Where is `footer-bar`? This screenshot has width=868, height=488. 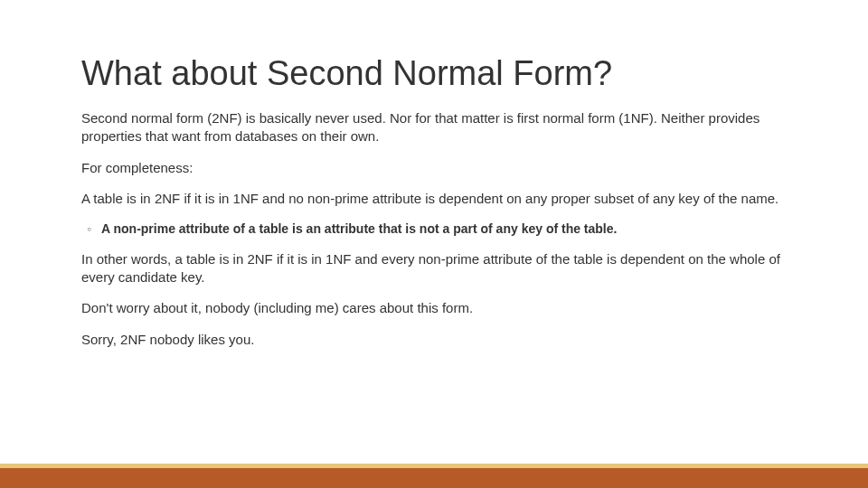 footer-bar is located at coordinates (434, 478).